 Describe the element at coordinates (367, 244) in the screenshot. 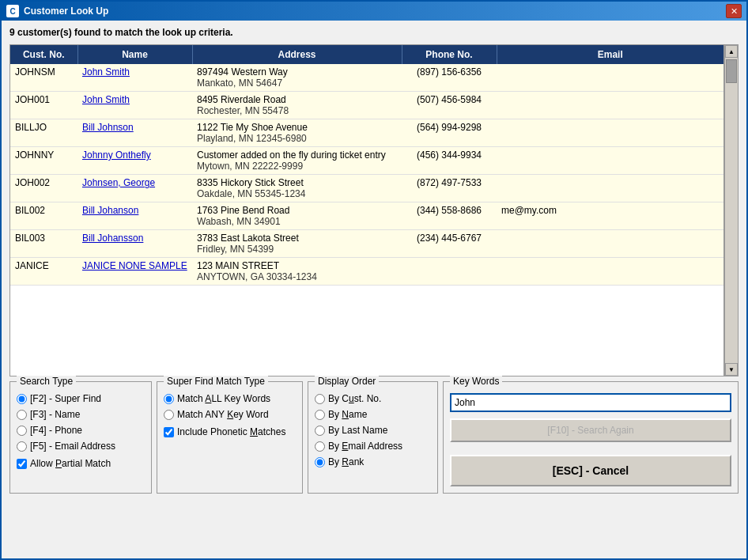

I see `table-row: BIL003Bill Johansson3783 East Lakota Str…` at that location.